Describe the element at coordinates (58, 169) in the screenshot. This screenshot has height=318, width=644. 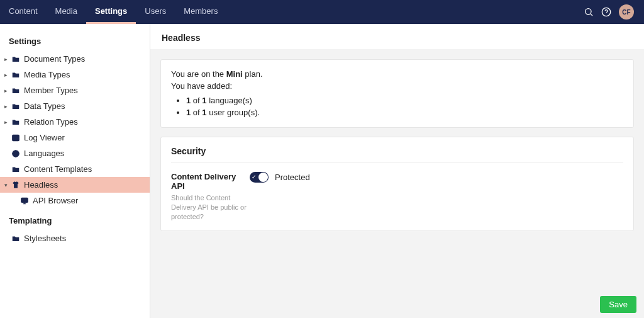
I see `sidebar-item-label: Content Templates` at that location.